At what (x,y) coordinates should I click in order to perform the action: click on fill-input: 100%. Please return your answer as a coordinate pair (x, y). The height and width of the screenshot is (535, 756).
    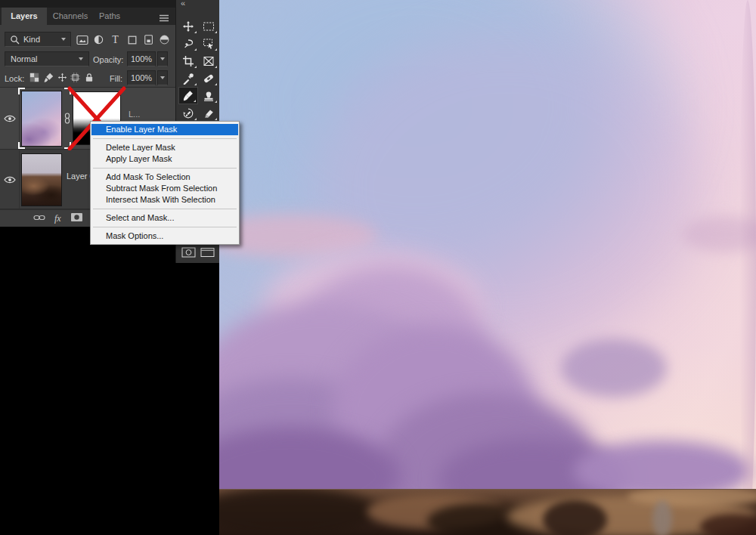
    Looking at the image, I should click on (141, 78).